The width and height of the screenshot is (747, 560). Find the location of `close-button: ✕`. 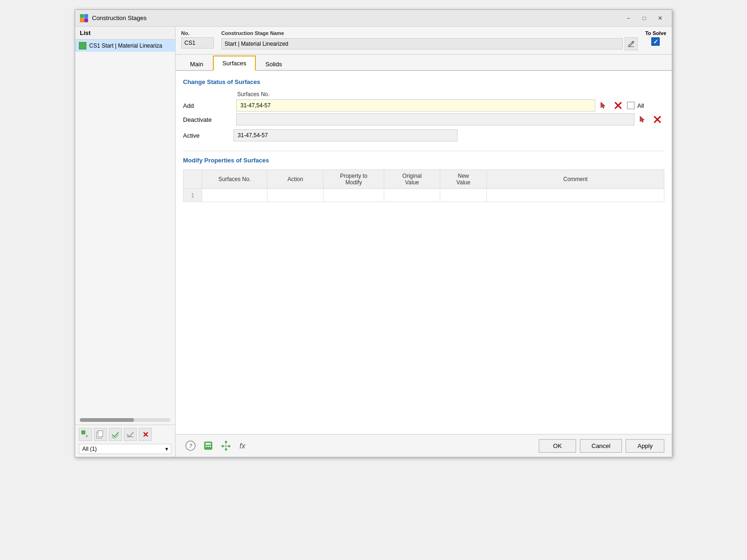

close-button: ✕ is located at coordinates (660, 18).